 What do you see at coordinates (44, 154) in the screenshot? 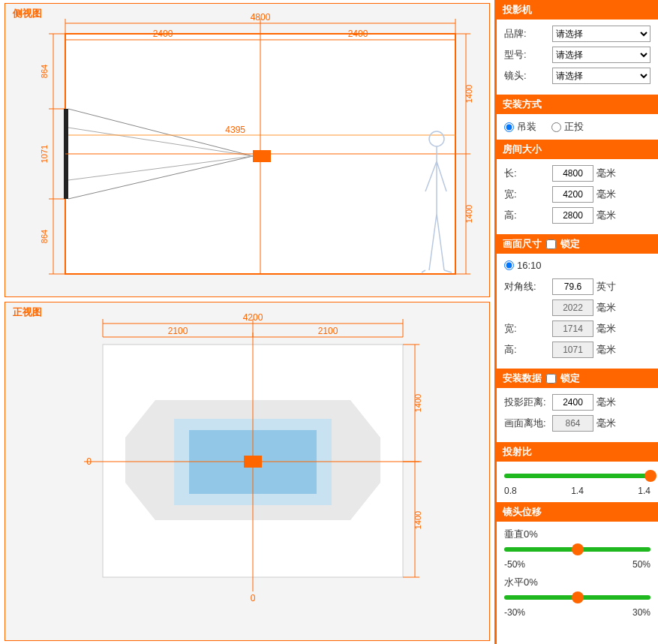
I see `svg-text: 1071` at bounding box center [44, 154].